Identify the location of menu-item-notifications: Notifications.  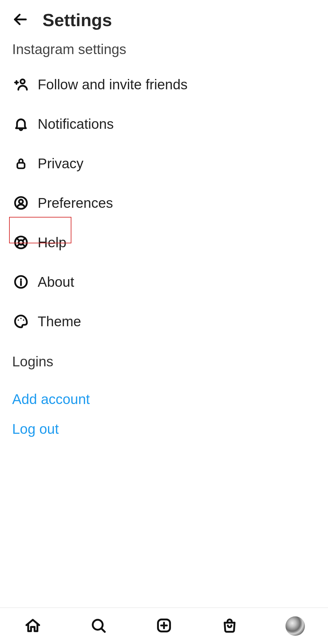
(164, 124).